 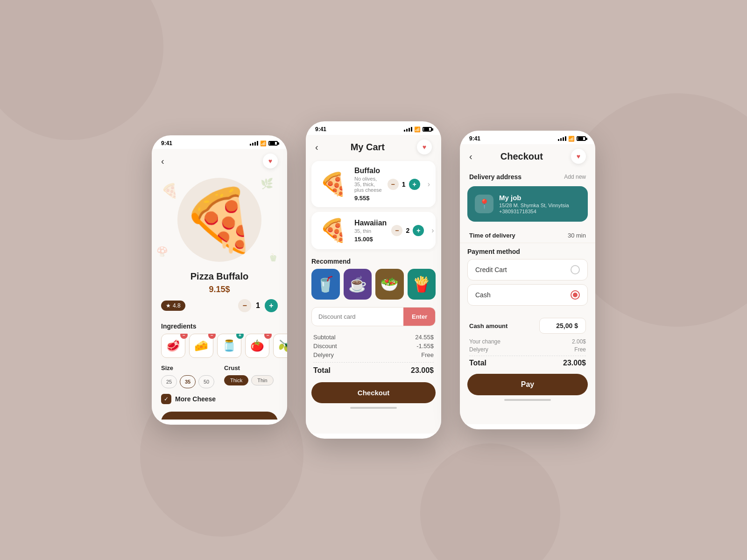 What do you see at coordinates (528, 284) in the screenshot?
I see `phone3-content: ‹ Checkout ♥ Delivery address Add new 📍 …` at bounding box center [528, 284].